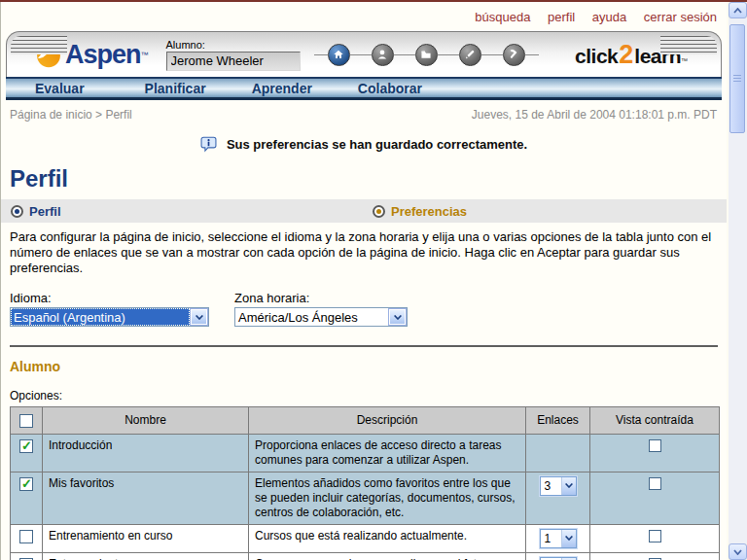 This screenshot has width=747, height=560. Describe the element at coordinates (426, 54) in the screenshot. I see `folder-icon` at that location.